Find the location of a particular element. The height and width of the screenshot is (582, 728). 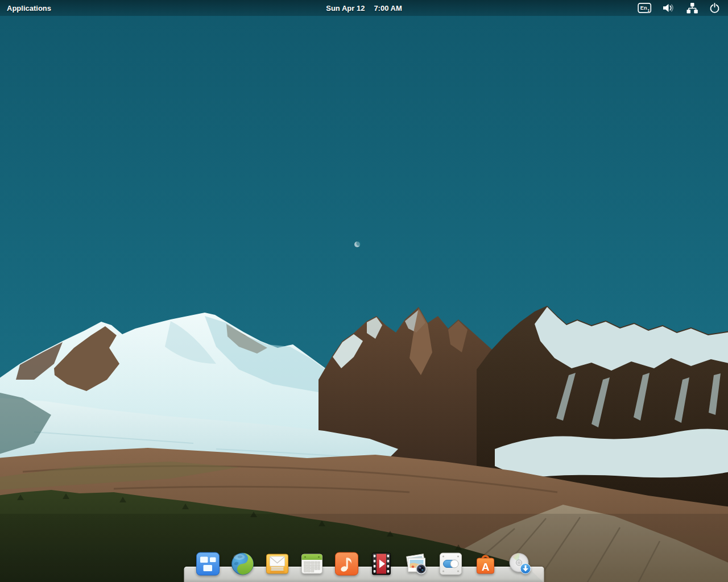

dock: A is located at coordinates (364, 567).